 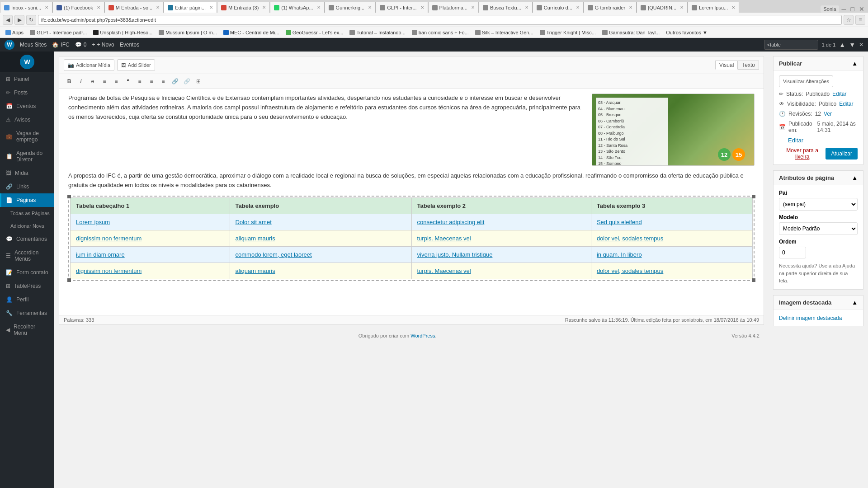 I want to click on tab-close-misc5: ✕, so click(x=578, y=7).